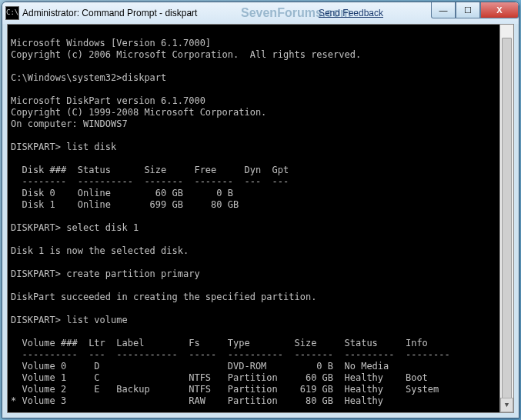  I want to click on console-line: Volume 1 C NTFS Partition 60 GB Healthy …, so click(219, 378).